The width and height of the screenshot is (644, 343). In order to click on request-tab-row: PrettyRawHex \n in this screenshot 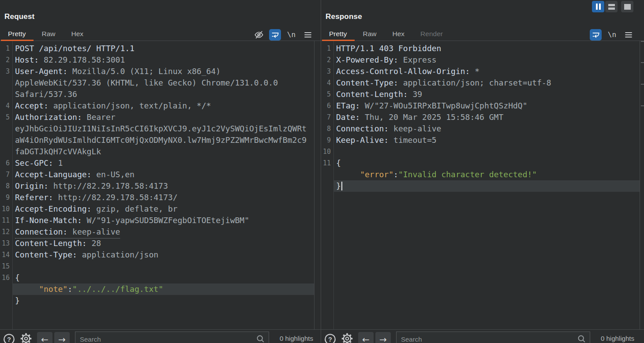, I will do `click(161, 34)`.